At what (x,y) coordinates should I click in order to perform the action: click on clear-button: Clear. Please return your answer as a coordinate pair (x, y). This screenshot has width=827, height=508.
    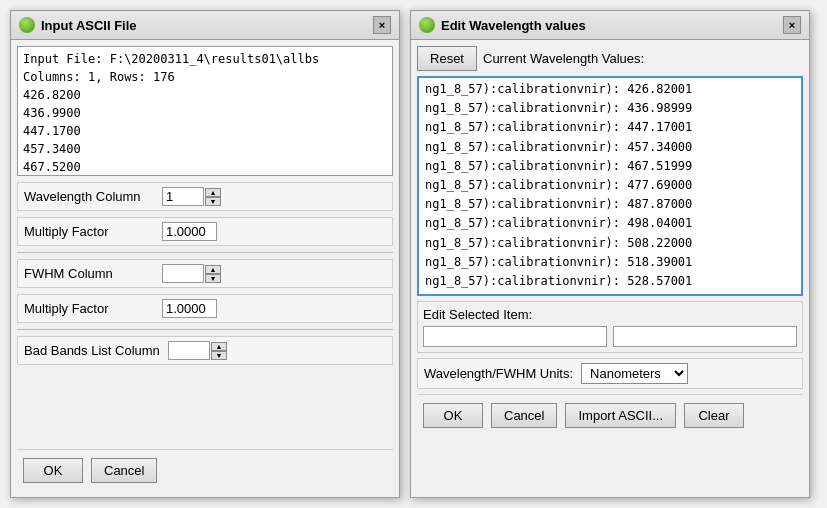
    Looking at the image, I should click on (714, 416).